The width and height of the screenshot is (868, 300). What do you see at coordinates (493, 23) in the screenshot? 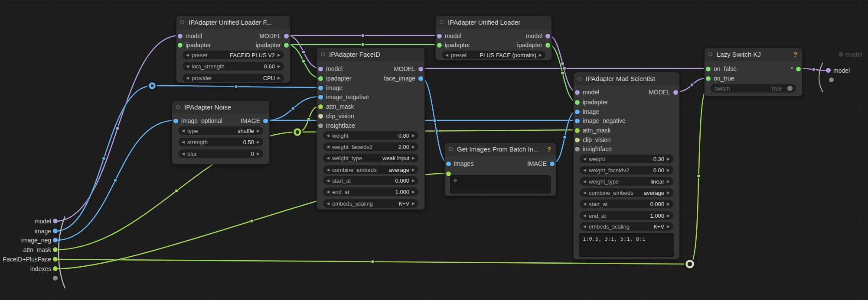
I see `node-title-bar: IPAdapter Unified Loader` at bounding box center [493, 23].